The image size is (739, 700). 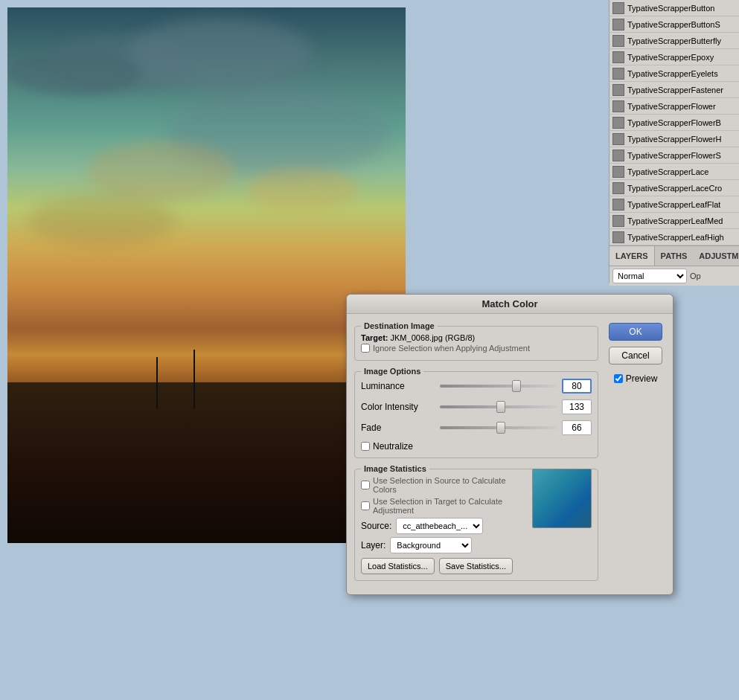 What do you see at coordinates (671, 8) in the screenshot?
I see `layer-name: TypativeScrapperButton` at bounding box center [671, 8].